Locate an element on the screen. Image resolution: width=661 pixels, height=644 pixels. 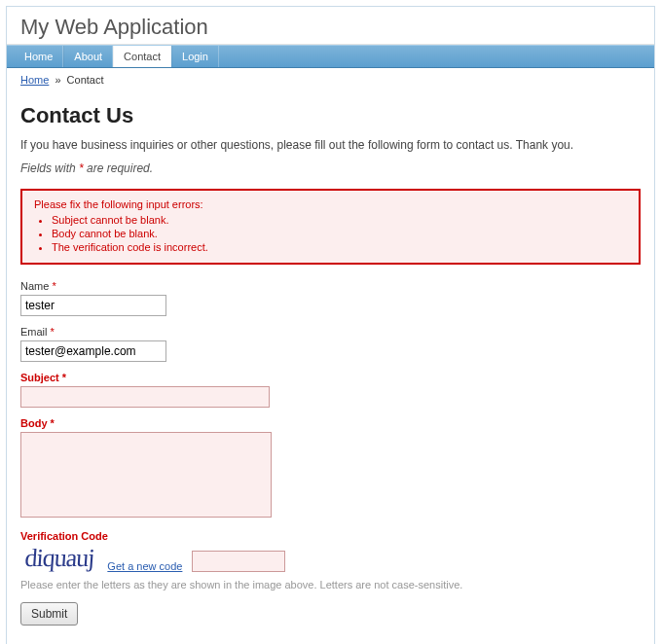
nav-login: Login is located at coordinates (195, 56).